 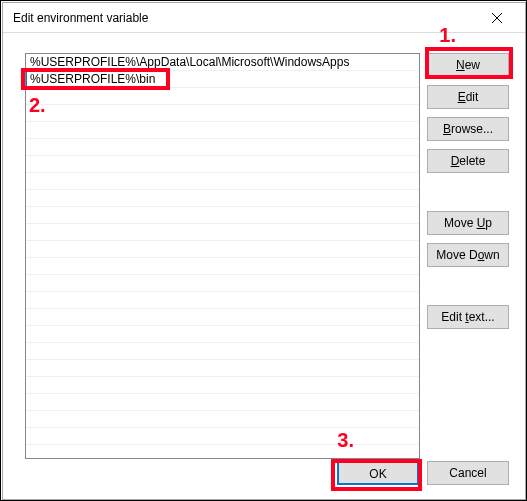 What do you see at coordinates (222, 80) in the screenshot?
I see `list-item-editing: %USERPROFILE%\bin` at bounding box center [222, 80].